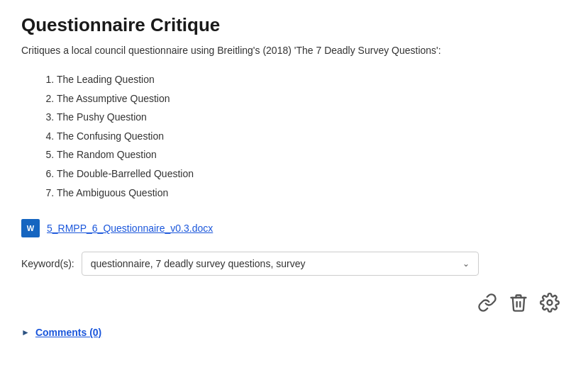  Describe the element at coordinates (294, 26) in the screenshot. I see `page-title: Questionnaire Critique` at that location.